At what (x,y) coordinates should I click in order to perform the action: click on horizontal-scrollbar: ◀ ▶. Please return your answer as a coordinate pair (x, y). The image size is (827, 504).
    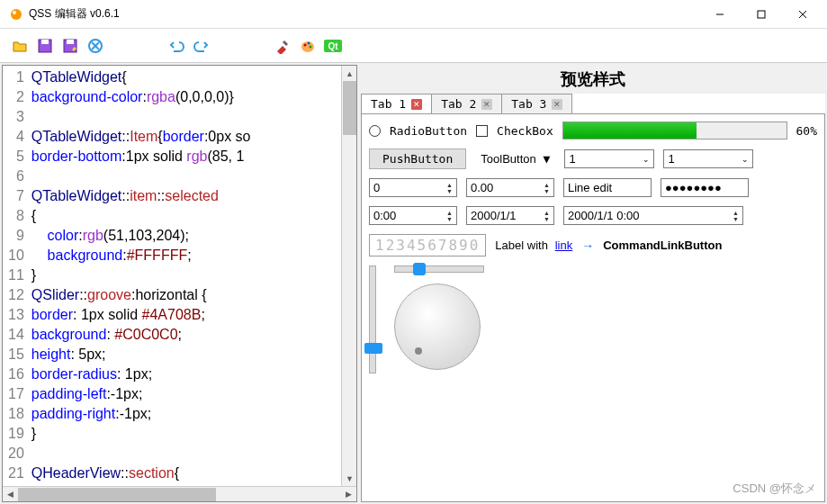
    Looking at the image, I should click on (180, 493).